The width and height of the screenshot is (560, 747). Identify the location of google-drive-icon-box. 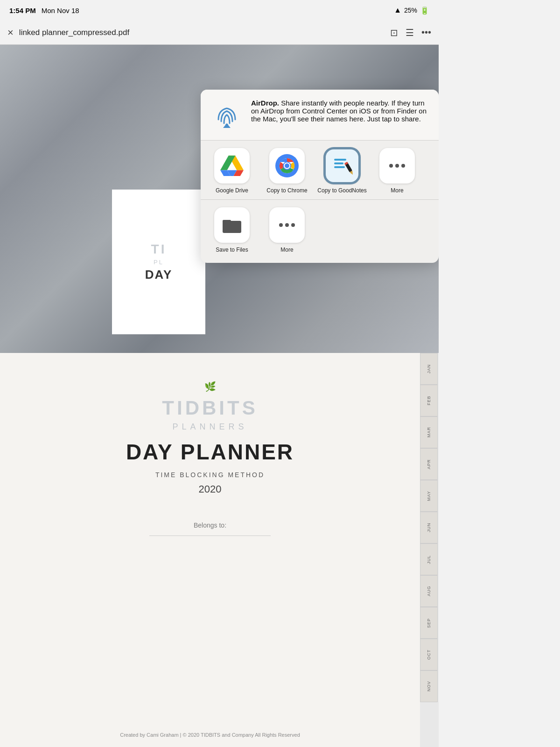
(232, 166).